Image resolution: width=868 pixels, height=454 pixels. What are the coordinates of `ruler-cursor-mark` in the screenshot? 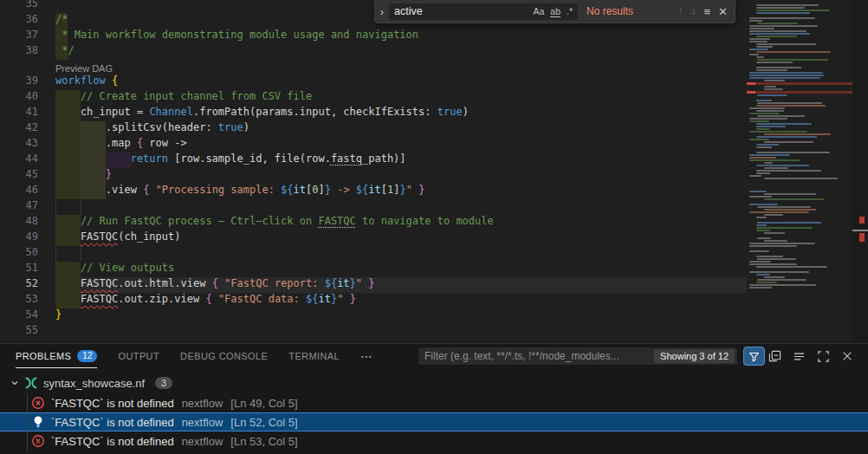 It's located at (860, 230).